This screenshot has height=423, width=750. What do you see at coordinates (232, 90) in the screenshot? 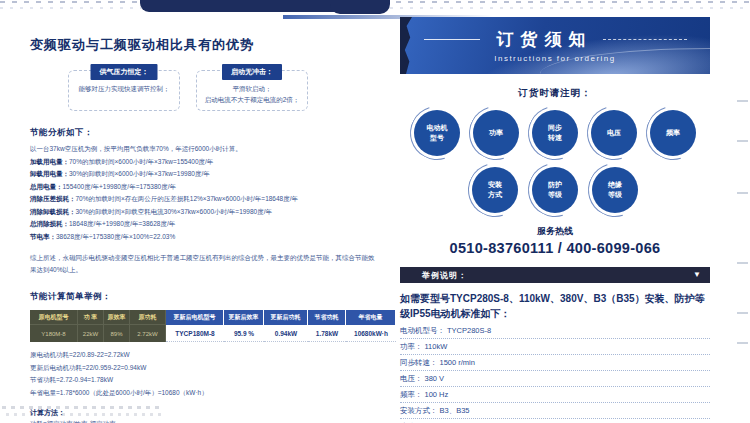
I see `advantage-boxes: 供气压力恒定： 能够对压力实现快速调节控制； 启动无冲击： 平滑软启动； 启动电…` at bounding box center [232, 90].